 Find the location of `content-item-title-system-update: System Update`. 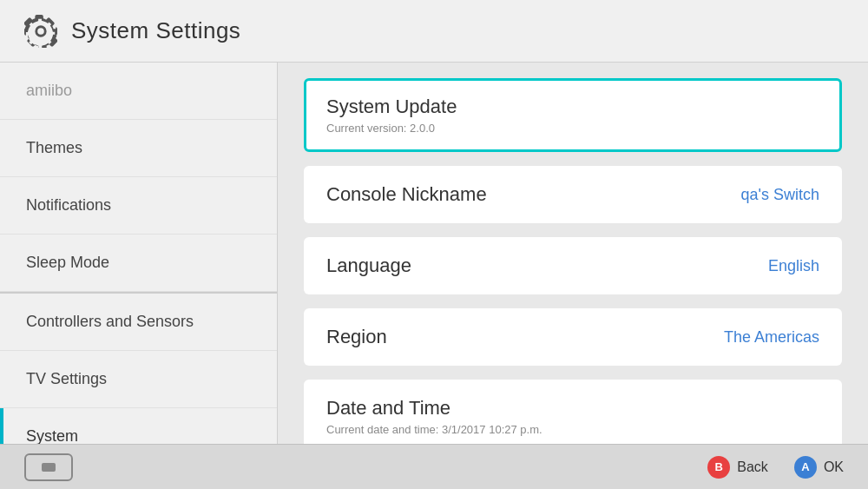

content-item-title-system-update: System Update is located at coordinates (573, 107).